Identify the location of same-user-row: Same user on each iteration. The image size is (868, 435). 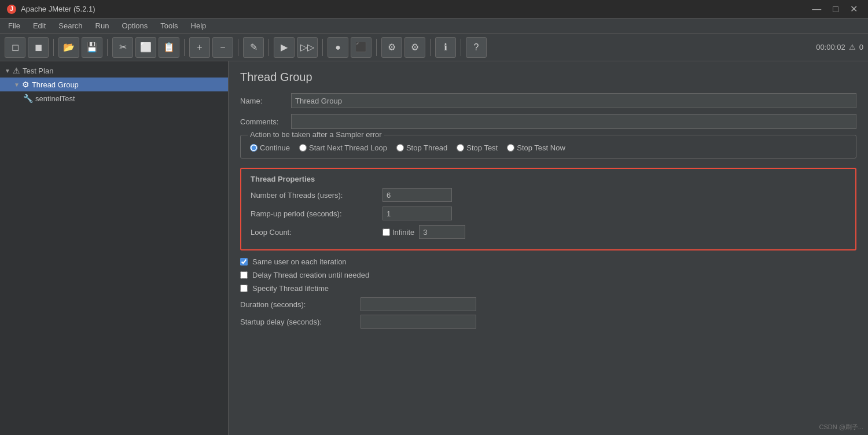
(549, 261).